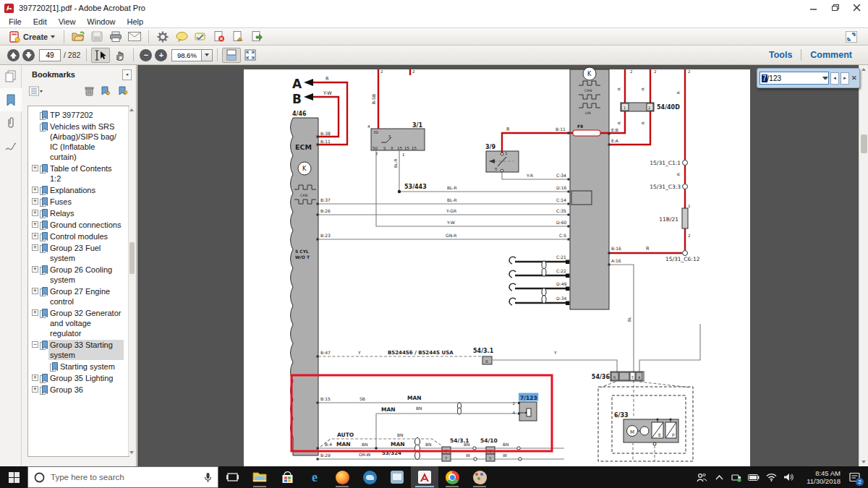 Image resolution: width=868 pixels, height=488 pixels. I want to click on zoom-level-input: 98.6%, so click(187, 55).